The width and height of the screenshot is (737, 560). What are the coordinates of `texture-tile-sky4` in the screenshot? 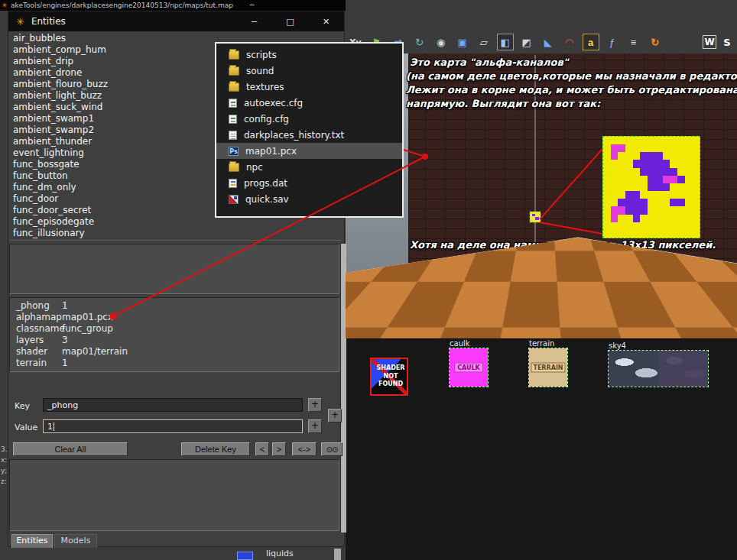 It's located at (658, 368).